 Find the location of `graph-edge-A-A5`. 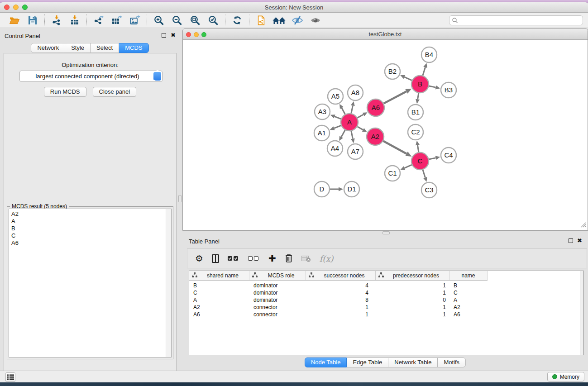

graph-edge-A-A5 is located at coordinates (342, 110).